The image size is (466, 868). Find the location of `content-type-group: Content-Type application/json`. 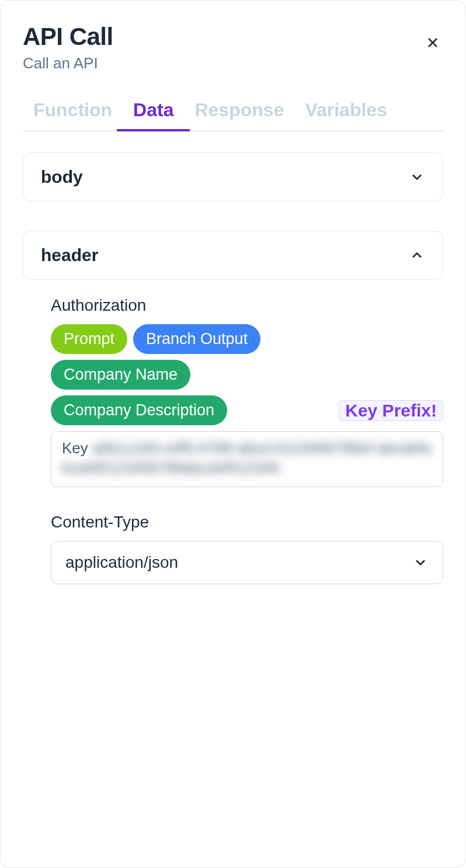

content-type-group: Content-Type application/json is located at coordinates (247, 548).